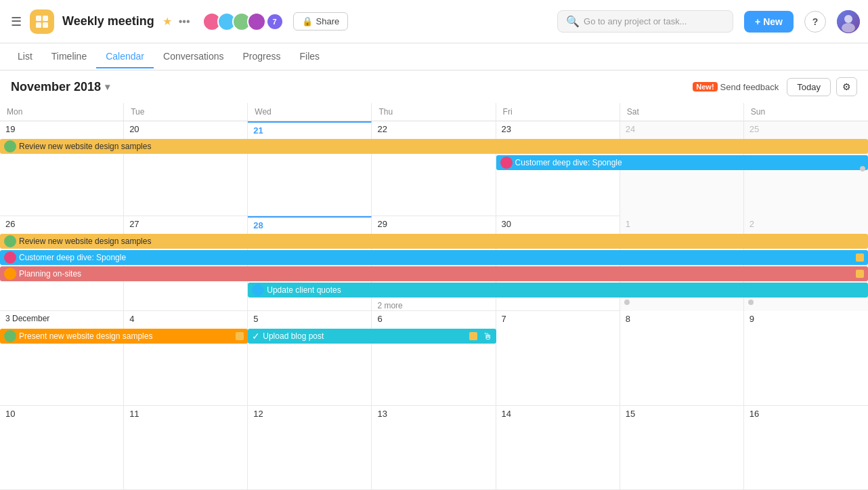  I want to click on day-header-thu: Thu, so click(433, 112).